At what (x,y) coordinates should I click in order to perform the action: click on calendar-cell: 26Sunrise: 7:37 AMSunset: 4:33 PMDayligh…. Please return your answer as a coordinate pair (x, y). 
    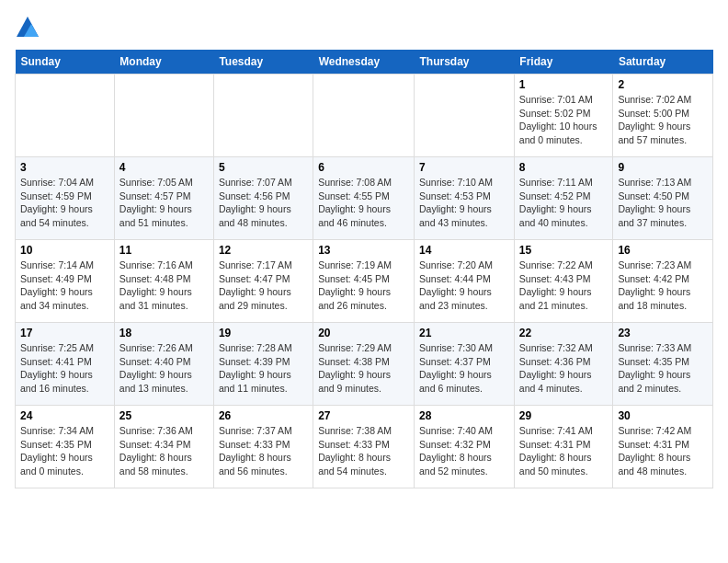
    Looking at the image, I should click on (263, 447).